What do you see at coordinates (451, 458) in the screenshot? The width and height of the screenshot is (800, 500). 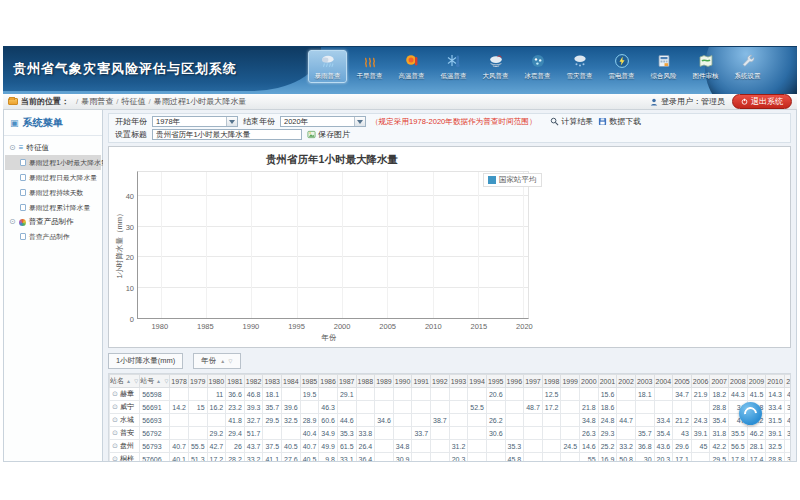 I see `table-row-桐梓: ⊙桐梓5760640.151.317.228.233.241.127.640.5…` at bounding box center [451, 458].